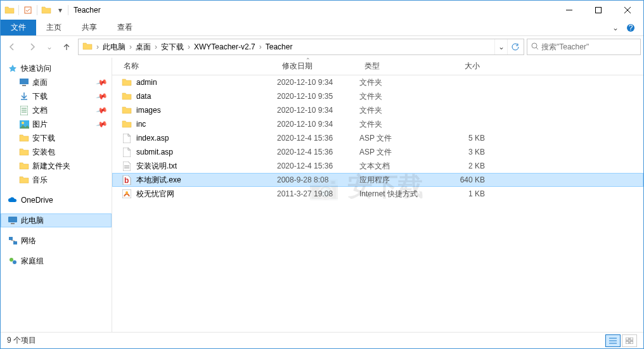 The width and height of the screenshot is (644, 349). I want to click on sidebar-network: 网络, so click(56, 241).